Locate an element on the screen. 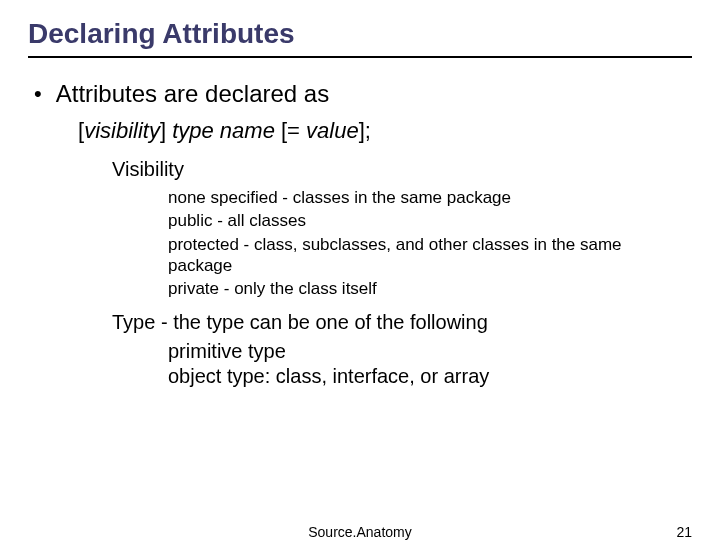 This screenshot has width=720, height=540. bullet-1-text: Attributes are declared as is located at coordinates (192, 94).